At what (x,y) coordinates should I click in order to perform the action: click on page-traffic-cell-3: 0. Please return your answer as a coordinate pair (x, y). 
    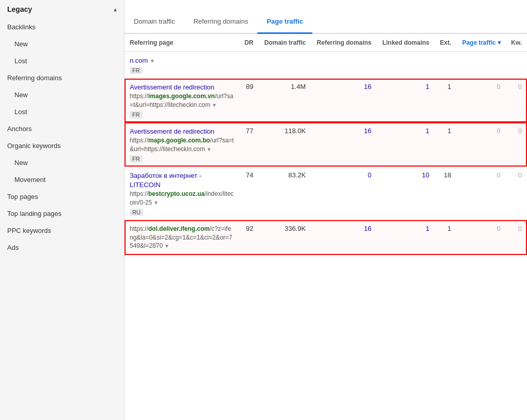
    Looking at the image, I should click on (481, 193).